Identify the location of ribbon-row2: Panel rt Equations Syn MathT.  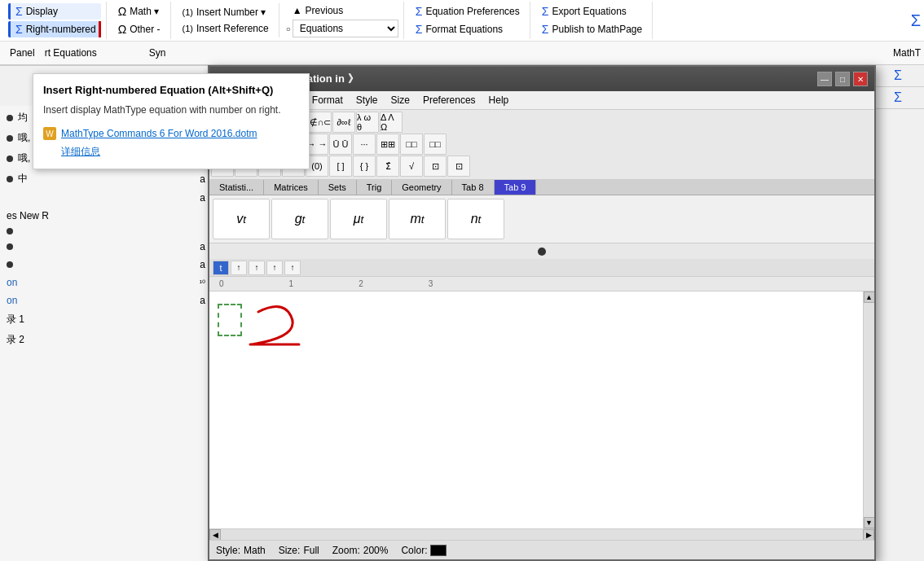
(462, 53).